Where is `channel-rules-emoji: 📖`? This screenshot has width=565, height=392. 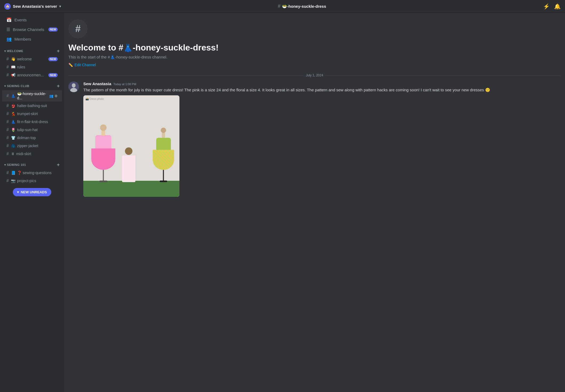 channel-rules-emoji: 📖 is located at coordinates (13, 67).